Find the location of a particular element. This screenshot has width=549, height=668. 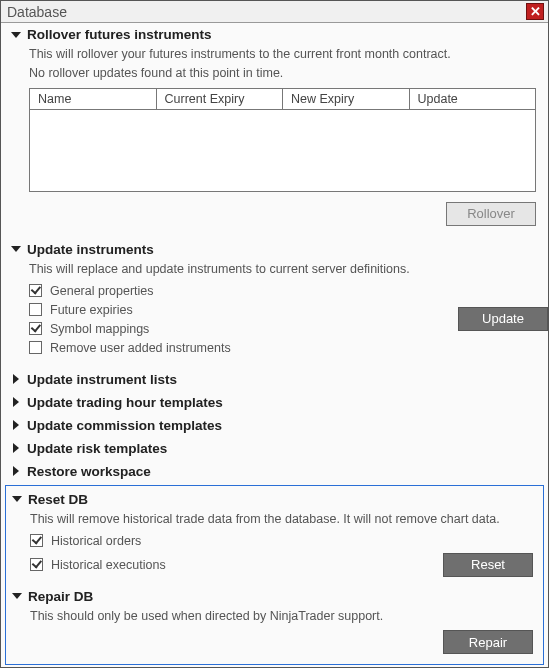

section-rollover-title: Rollover futures instruments is located at coordinates (120, 34).